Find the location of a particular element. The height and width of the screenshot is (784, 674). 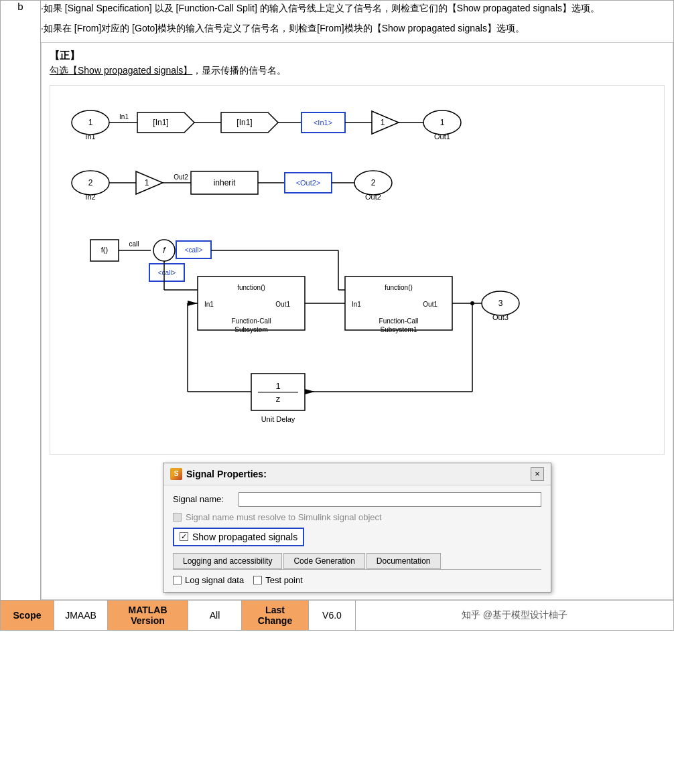

show-propagated-underline: 勾选【Show propagated signals】 is located at coordinates (121, 70).